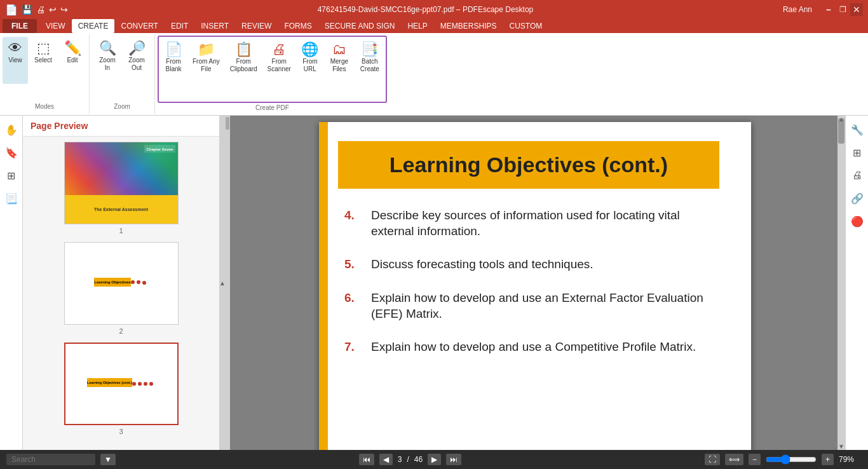 This screenshot has height=469, width=868. Describe the element at coordinates (367, 459) in the screenshot. I see `nav-first-button: ⏮` at that location.